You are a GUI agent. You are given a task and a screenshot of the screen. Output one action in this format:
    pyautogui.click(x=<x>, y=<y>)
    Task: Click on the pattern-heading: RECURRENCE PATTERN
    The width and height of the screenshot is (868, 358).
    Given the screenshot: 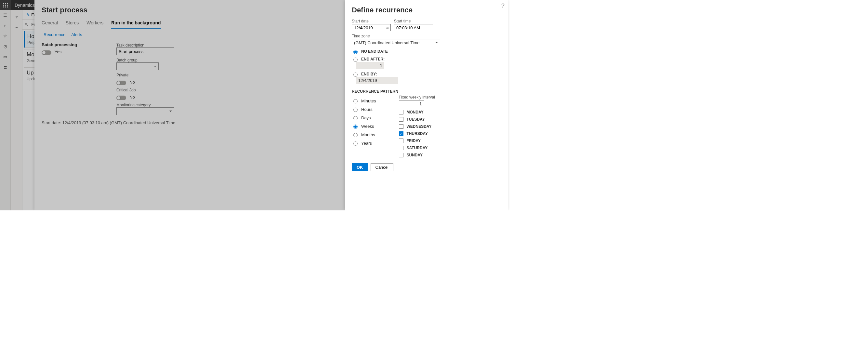 What is the action you would take?
    pyautogui.click(x=427, y=91)
    